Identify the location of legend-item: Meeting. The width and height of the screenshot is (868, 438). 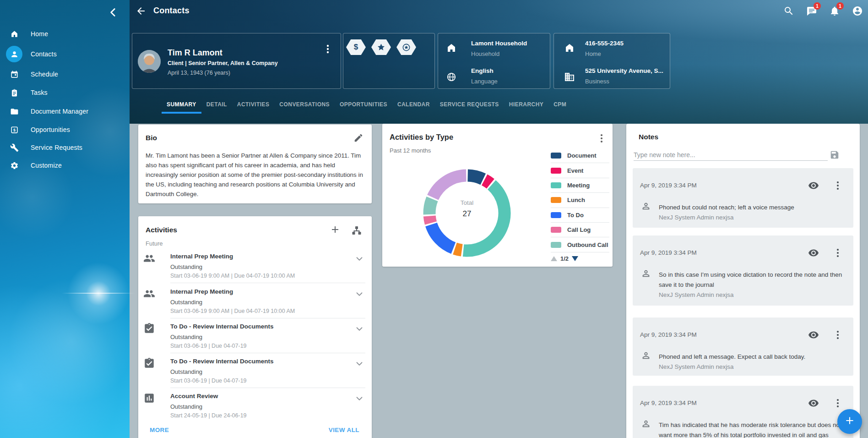
(580, 186).